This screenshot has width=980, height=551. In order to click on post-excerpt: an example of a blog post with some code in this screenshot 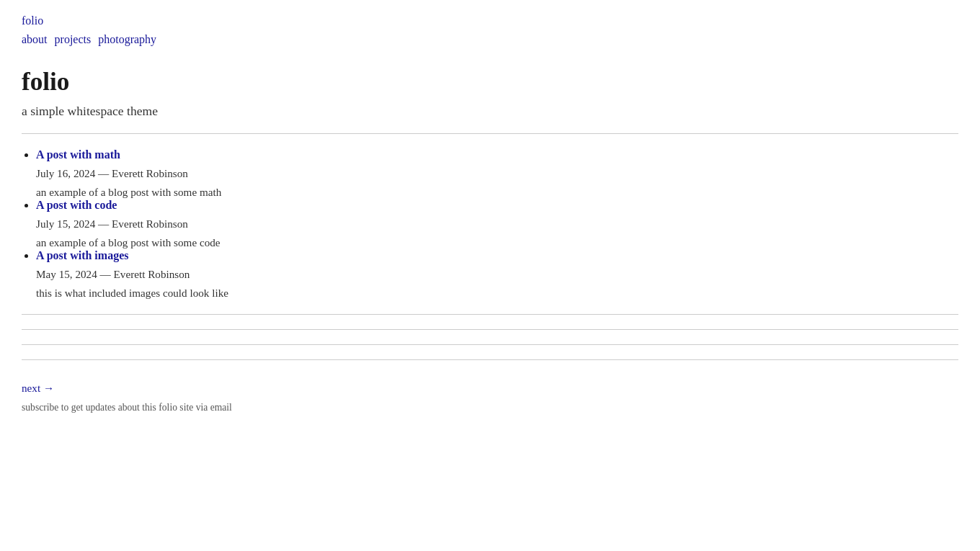, I will do `click(497, 243)`.